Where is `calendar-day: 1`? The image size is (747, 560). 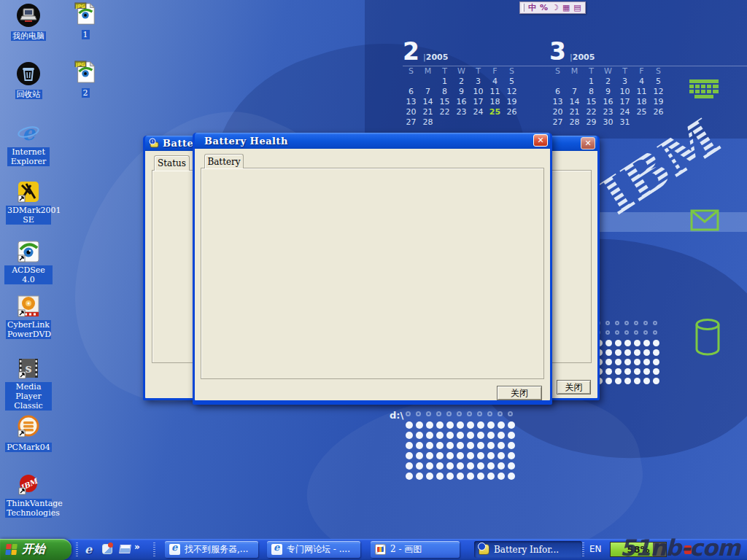 calendar-day: 1 is located at coordinates (591, 81).